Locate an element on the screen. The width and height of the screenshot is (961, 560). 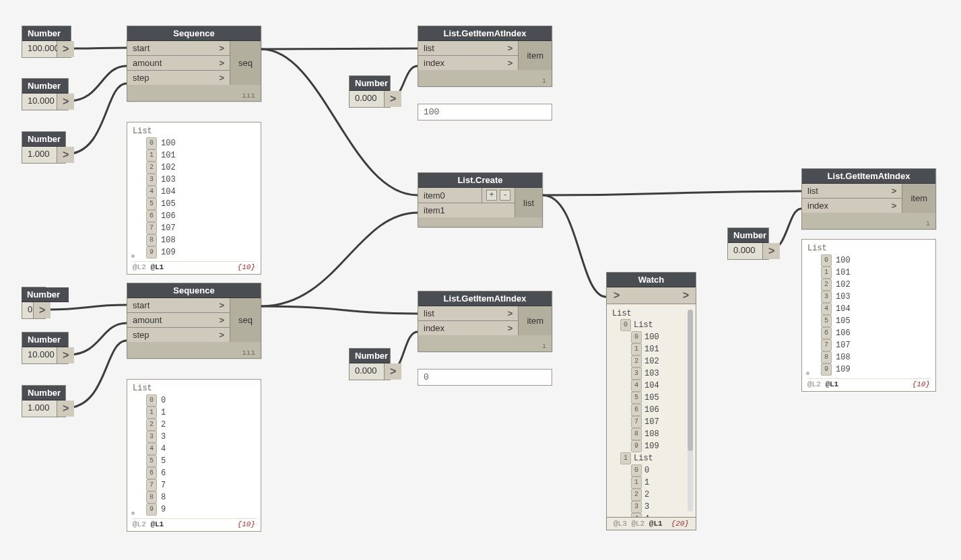
index-pill: 7 is located at coordinates (152, 485).